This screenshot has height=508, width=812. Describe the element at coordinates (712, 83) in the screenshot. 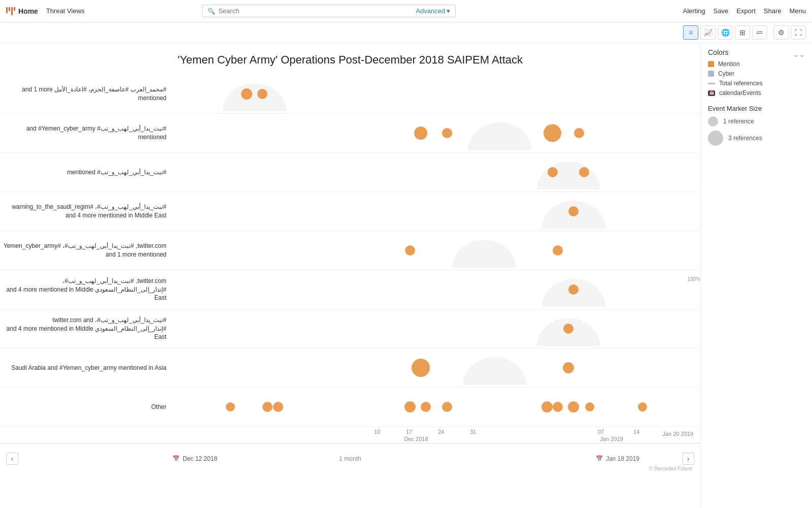

I see `total-refs-dot` at that location.